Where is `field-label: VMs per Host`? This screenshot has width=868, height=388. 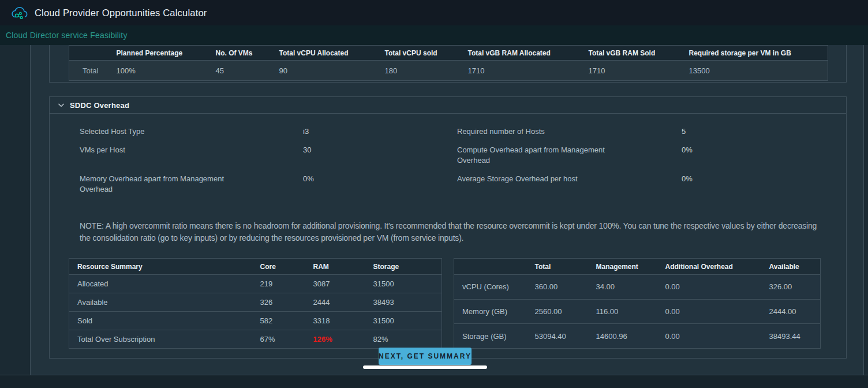 field-label: VMs per Host is located at coordinates (158, 155).